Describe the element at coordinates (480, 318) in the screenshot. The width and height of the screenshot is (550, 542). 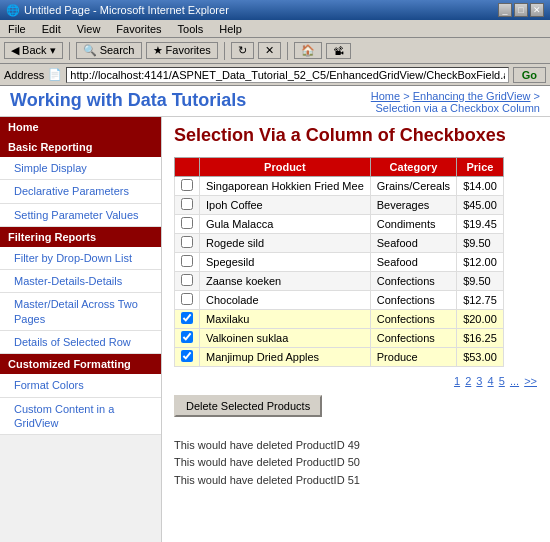
I see `row-price: $20.00` at that location.